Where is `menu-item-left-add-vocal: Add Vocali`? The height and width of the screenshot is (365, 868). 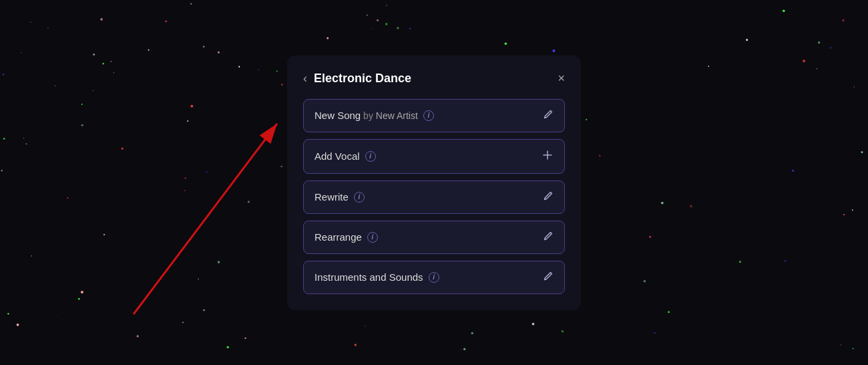
menu-item-left-add-vocal: Add Vocali is located at coordinates (345, 156).